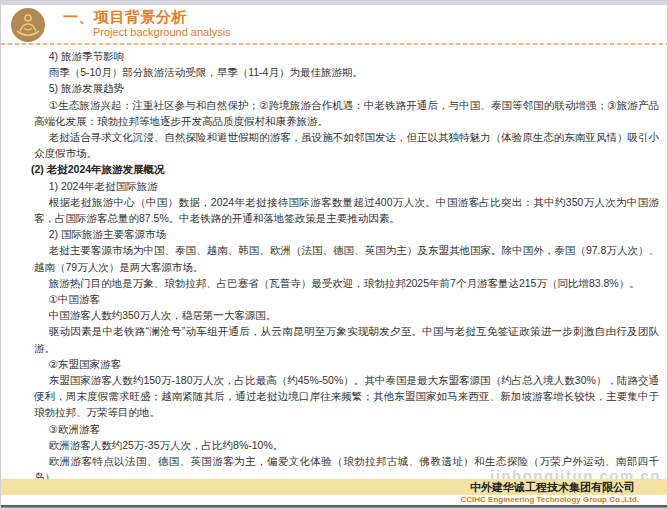 The height and width of the screenshot is (509, 668). I want to click on paragraph: 4) 旅游季节影响, so click(346, 56).